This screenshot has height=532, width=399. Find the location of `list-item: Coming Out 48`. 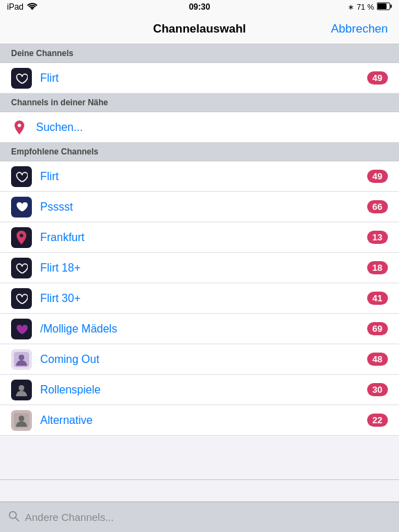

list-item: Coming Out 48 is located at coordinates (200, 360).